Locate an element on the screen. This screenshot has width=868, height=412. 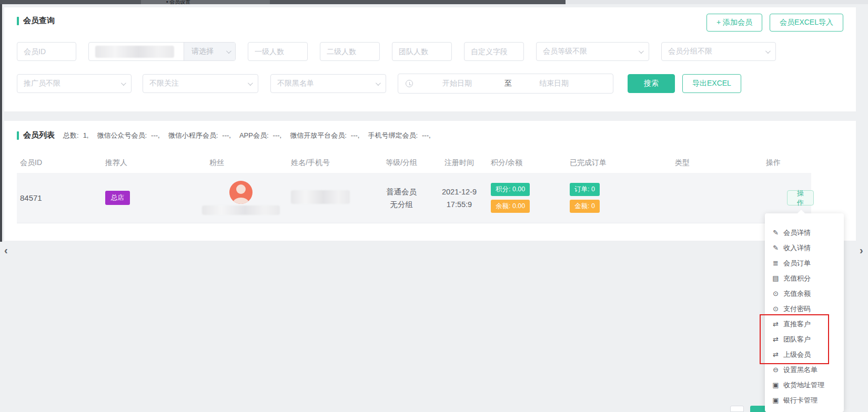
stat-total: 总数:1, is located at coordinates (76, 136).